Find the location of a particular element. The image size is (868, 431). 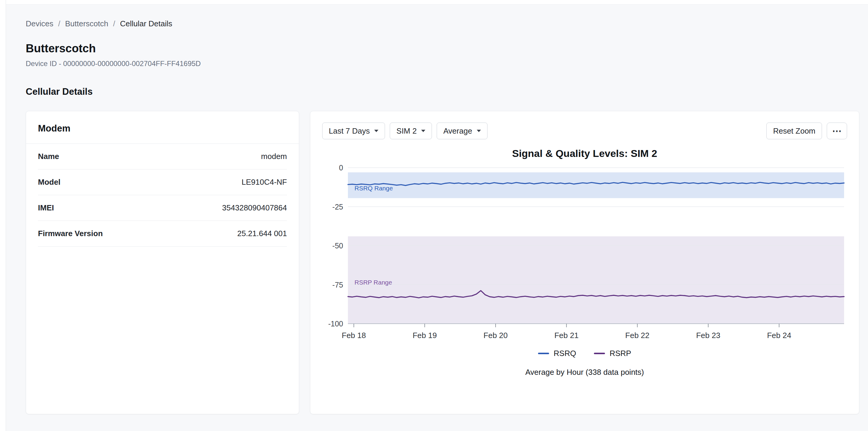

svg-text: RSRP Range is located at coordinates (373, 282).